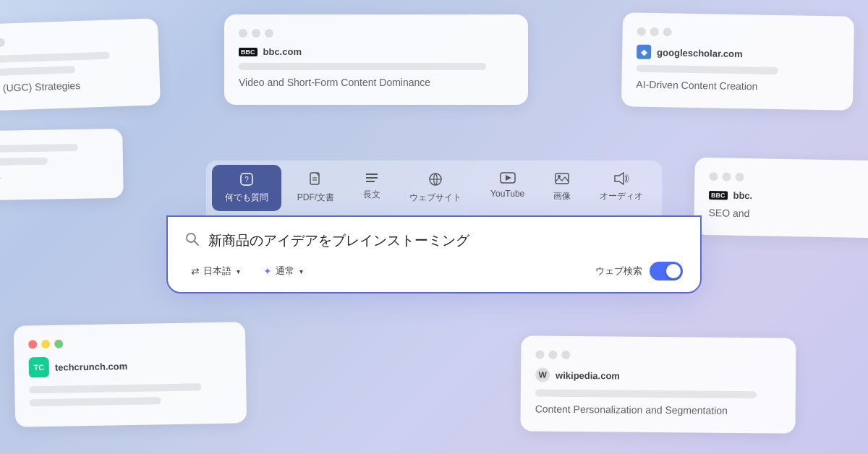  Describe the element at coordinates (435, 198) in the screenshot. I see `tab-website-label: ウェブサイト` at that location.